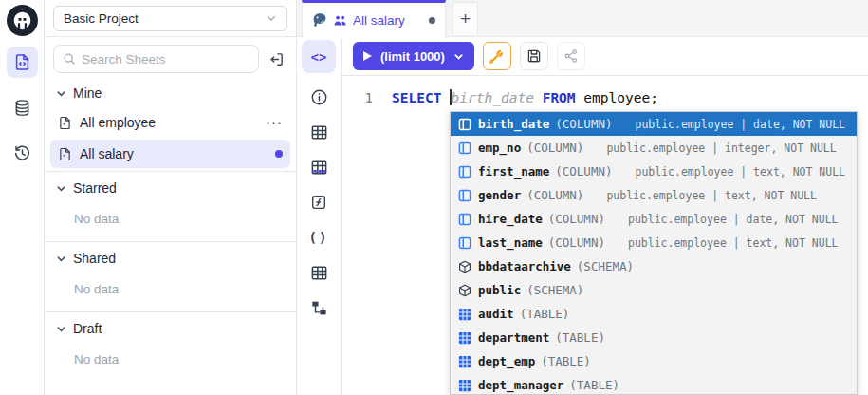 This screenshot has height=395, width=868. Describe the element at coordinates (507, 361) in the screenshot. I see `suggestion-name: dept_emp` at that location.